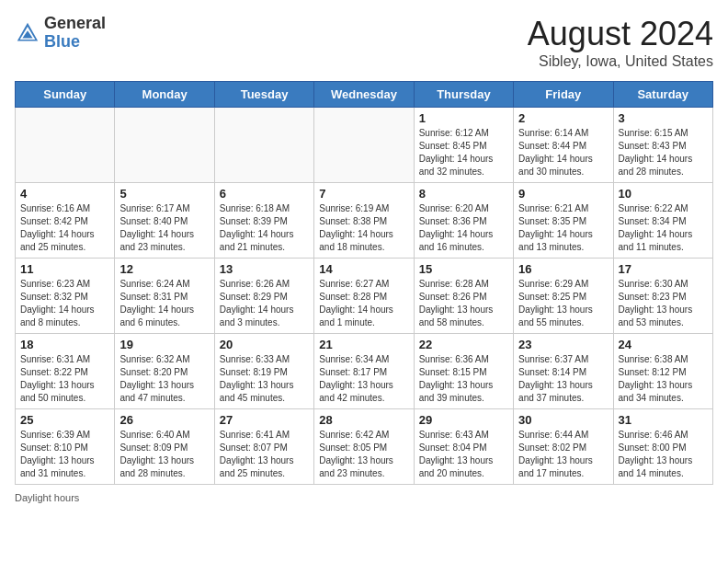 Image resolution: width=728 pixels, height=563 pixels. What do you see at coordinates (364, 95) in the screenshot?
I see `calendar-header-wednesday: Wednesday` at bounding box center [364, 95].